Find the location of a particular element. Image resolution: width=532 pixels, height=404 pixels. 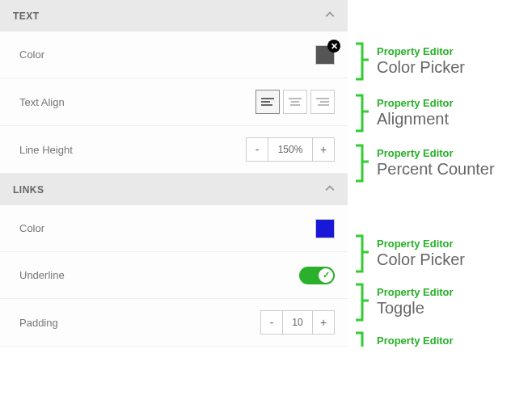

line-height-input is located at coordinates (290, 149).